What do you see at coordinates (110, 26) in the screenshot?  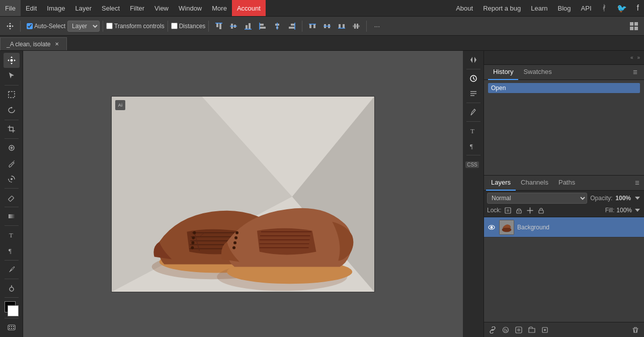 I see `transform-controls-checkbox` at bounding box center [110, 26].